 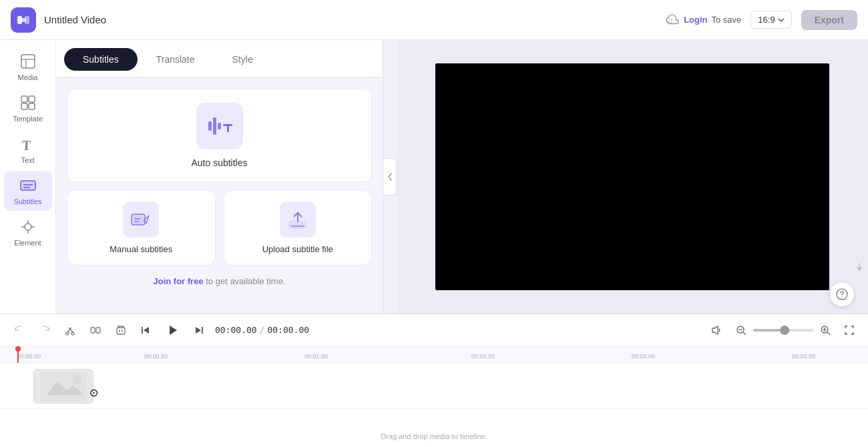 What do you see at coordinates (179, 282) in the screenshot?
I see `join-free-link: Join for free` at bounding box center [179, 282].